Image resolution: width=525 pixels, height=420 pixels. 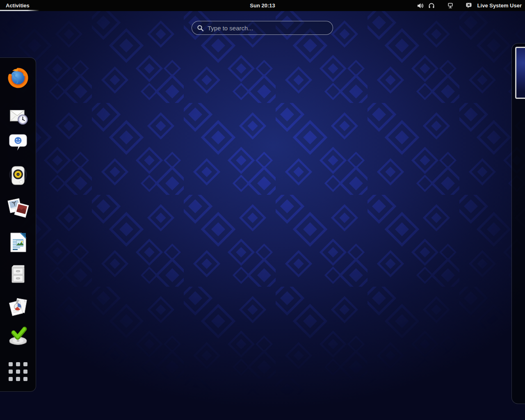 I want to click on shotwell-photos-icon, so click(x=18, y=208).